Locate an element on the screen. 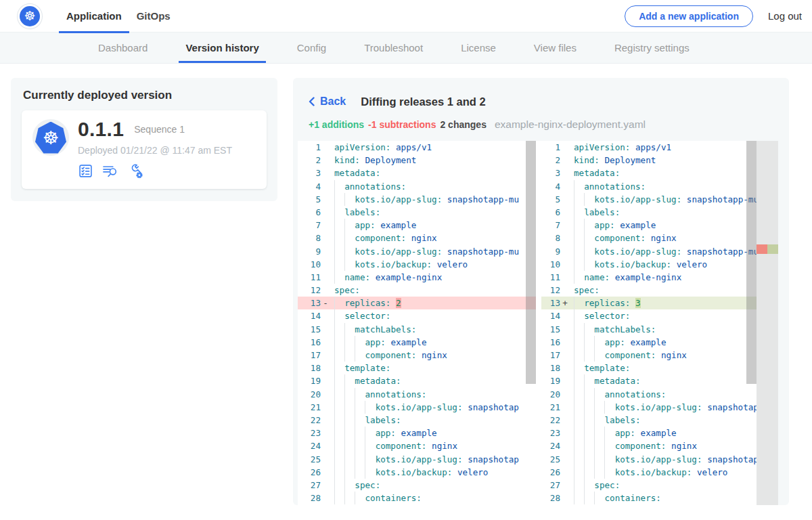 The width and height of the screenshot is (812, 520). diff-title: Diffing releases 1 and 2 is located at coordinates (423, 102).